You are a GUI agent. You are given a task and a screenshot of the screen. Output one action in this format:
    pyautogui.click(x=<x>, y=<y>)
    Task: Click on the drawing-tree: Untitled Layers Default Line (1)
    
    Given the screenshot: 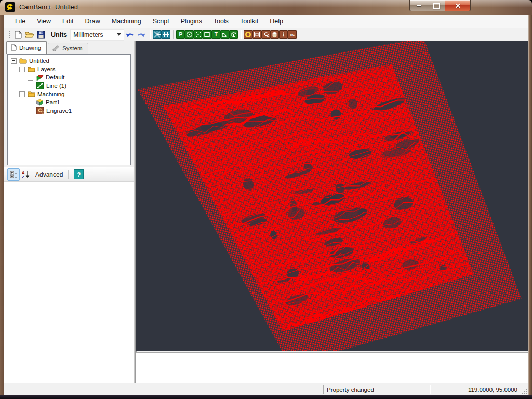 What is the action you would take?
    pyautogui.click(x=69, y=110)
    